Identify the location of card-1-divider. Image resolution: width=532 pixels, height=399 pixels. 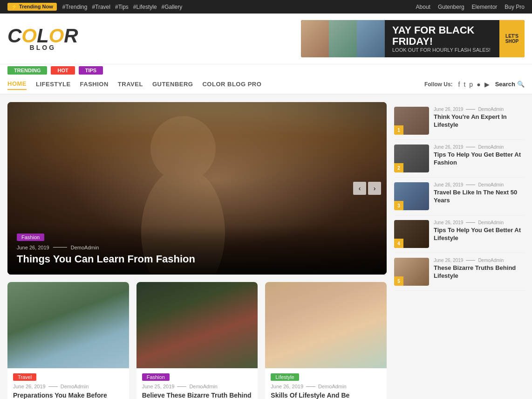
(53, 387).